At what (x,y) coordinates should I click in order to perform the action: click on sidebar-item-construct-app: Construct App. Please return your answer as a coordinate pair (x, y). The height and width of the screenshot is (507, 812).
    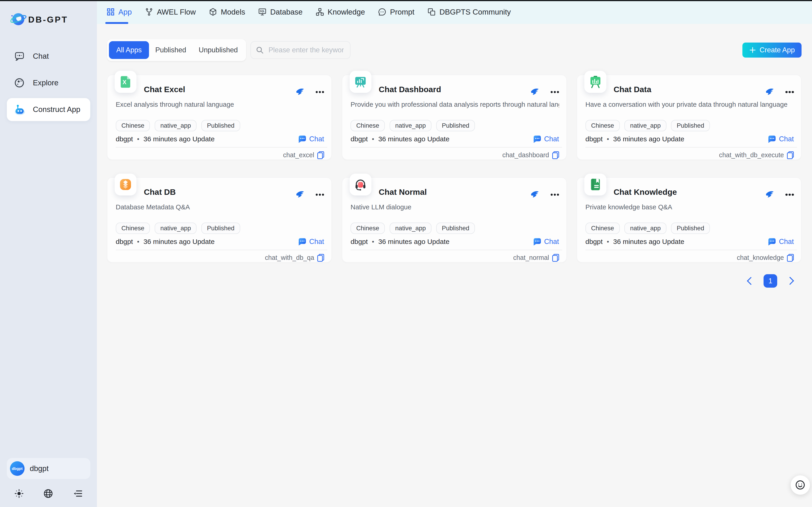
    Looking at the image, I should click on (48, 109).